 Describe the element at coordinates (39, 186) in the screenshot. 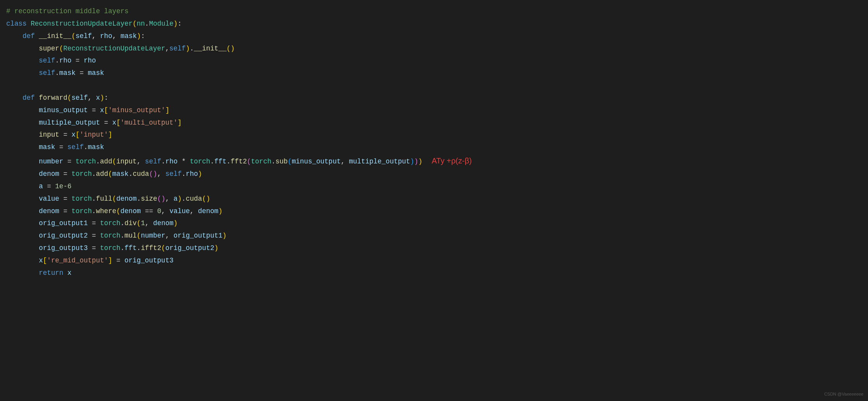

I see `a-line: a = 1e-6` at that location.